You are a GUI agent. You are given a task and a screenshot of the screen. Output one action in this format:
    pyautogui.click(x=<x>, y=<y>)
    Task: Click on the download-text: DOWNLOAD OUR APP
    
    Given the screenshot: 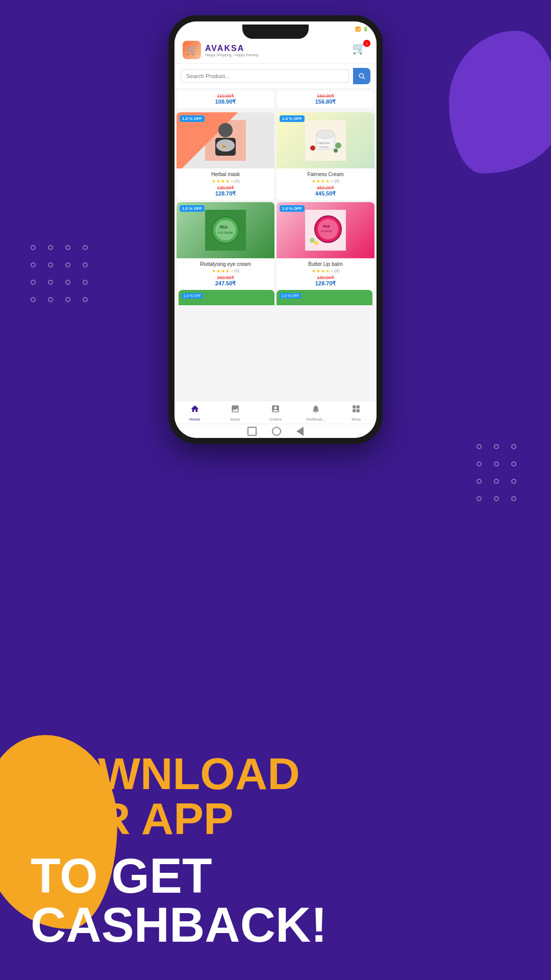 What is the action you would take?
    pyautogui.click(x=276, y=796)
    